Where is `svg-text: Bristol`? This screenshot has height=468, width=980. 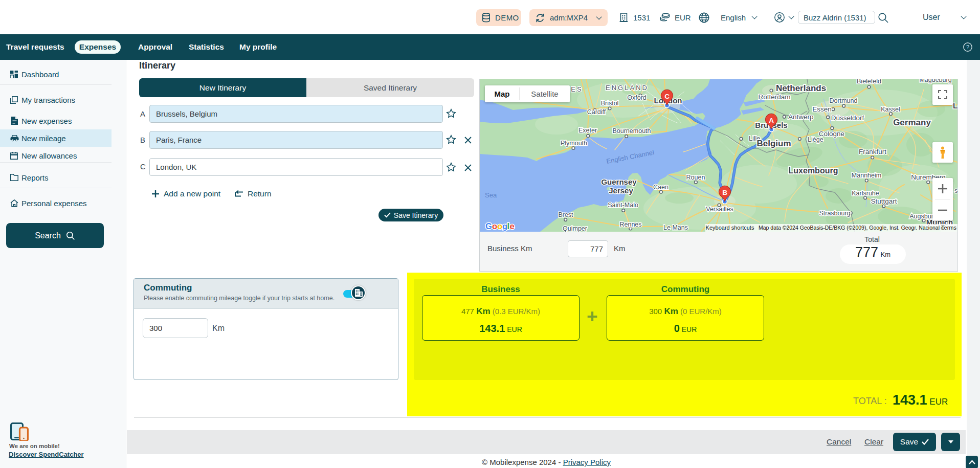
svg-text: Bristol is located at coordinates (610, 103).